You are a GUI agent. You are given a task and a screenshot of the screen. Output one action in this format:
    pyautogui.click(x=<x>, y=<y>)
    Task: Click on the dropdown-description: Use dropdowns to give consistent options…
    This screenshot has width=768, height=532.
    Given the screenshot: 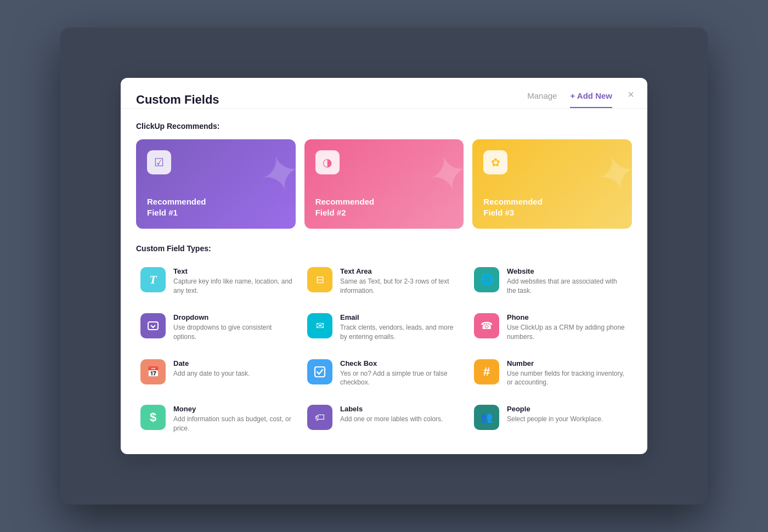 What is the action you would take?
    pyautogui.click(x=234, y=332)
    